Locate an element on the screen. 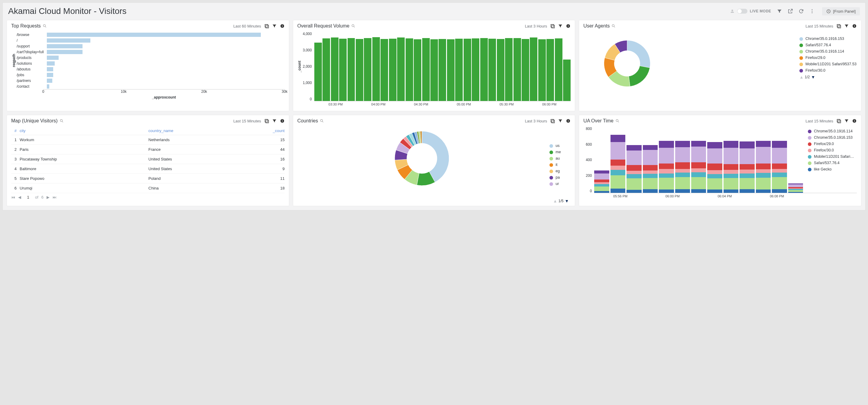  col-country: country_name is located at coordinates (208, 131).